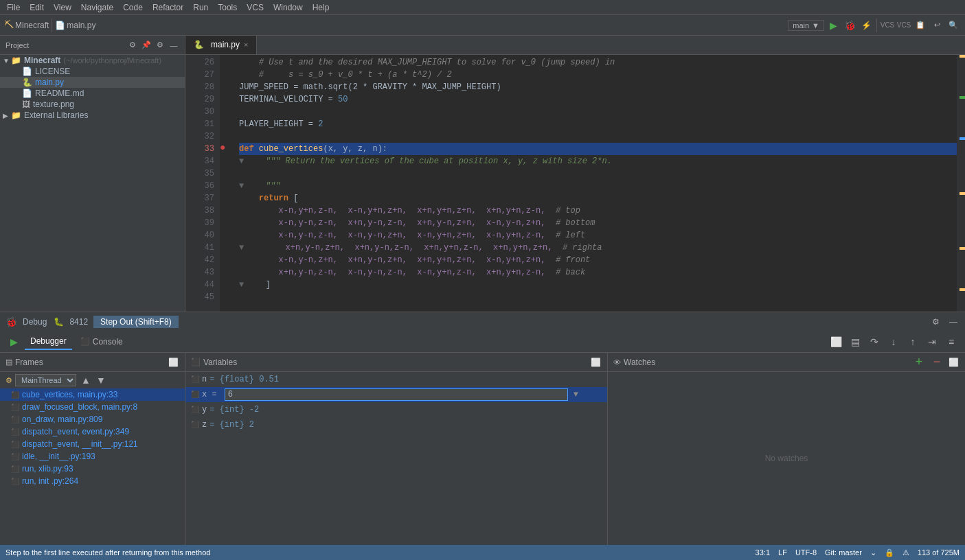 This screenshot has height=560, width=965. Describe the element at coordinates (86, 380) in the screenshot. I see `frame-up-btn: ▲` at that location.